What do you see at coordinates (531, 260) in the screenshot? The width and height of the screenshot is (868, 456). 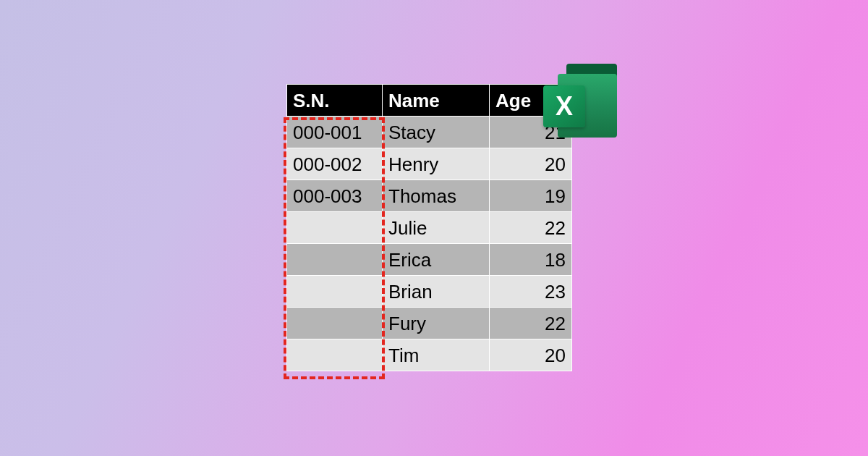 I see `cell-age: 18` at bounding box center [531, 260].